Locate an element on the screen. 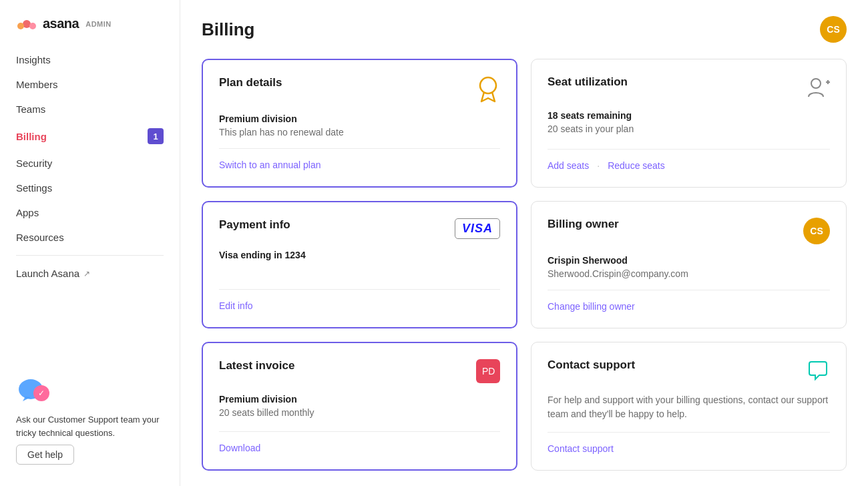 The image size is (868, 486). svg-text: PDF is located at coordinates (489, 371).